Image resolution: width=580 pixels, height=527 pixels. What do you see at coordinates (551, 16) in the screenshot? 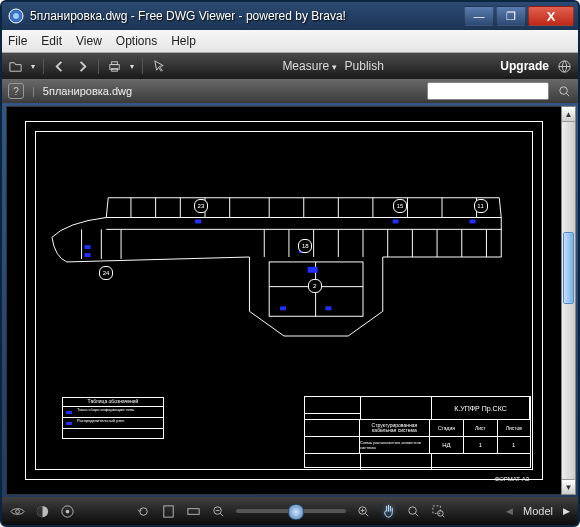
I see `close-button: X` at bounding box center [551, 16].